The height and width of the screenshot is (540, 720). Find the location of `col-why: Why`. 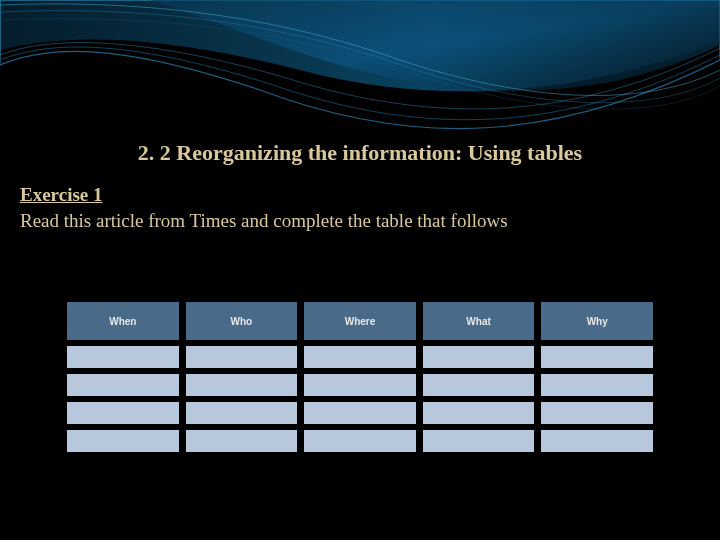

col-why: Why is located at coordinates (597, 321).